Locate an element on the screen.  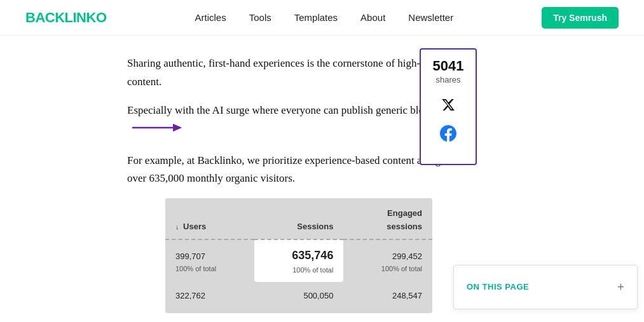
table-row-secondary: 322,762 500,050 248,547 is located at coordinates (299, 297).